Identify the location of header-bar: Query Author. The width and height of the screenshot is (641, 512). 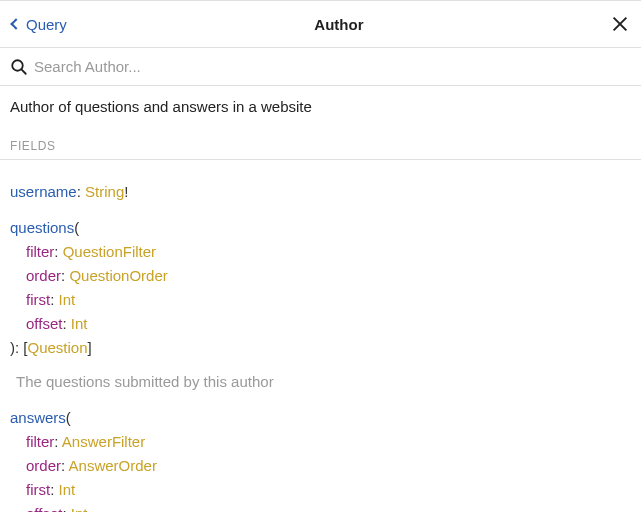
(320, 24).